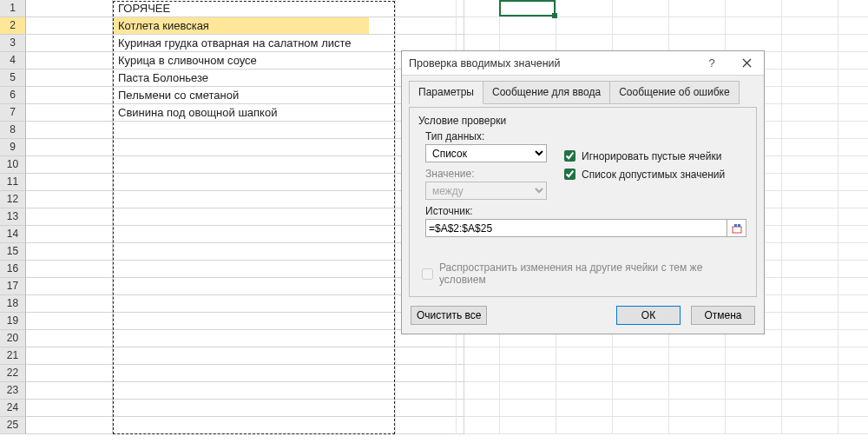 The width and height of the screenshot is (868, 443). What do you see at coordinates (13, 200) in the screenshot?
I see `row-header: 12` at bounding box center [13, 200].